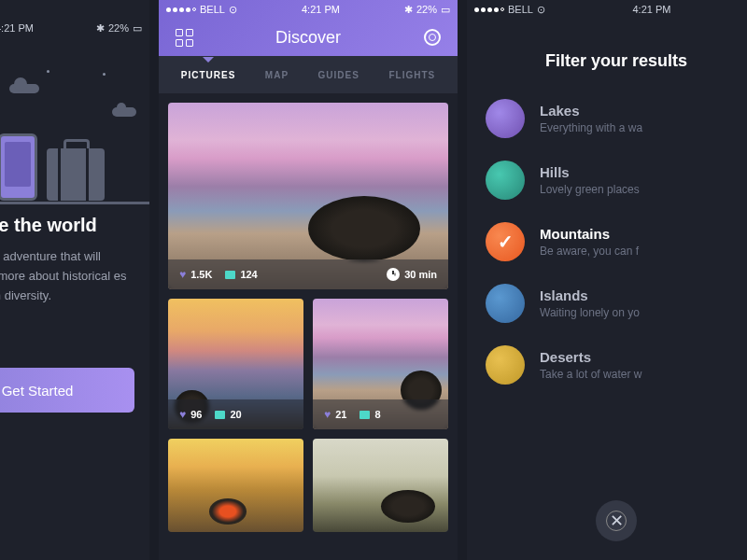  Describe the element at coordinates (616, 365) in the screenshot. I see `filter-item-deserts: DesertsTake a lot of water w` at that location.